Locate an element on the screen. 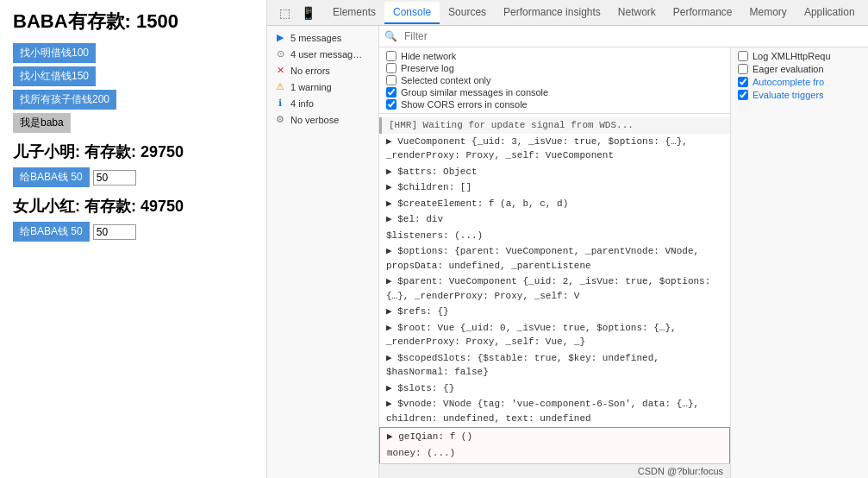 The height and width of the screenshot is (478, 868). options-bar: Hide network Preserve log Selected conte… is located at coordinates (555, 81).